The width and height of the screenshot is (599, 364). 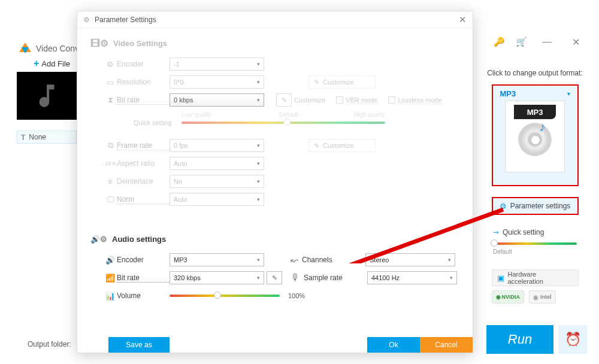 I want to click on close-window-button: ✕, so click(x=576, y=42).